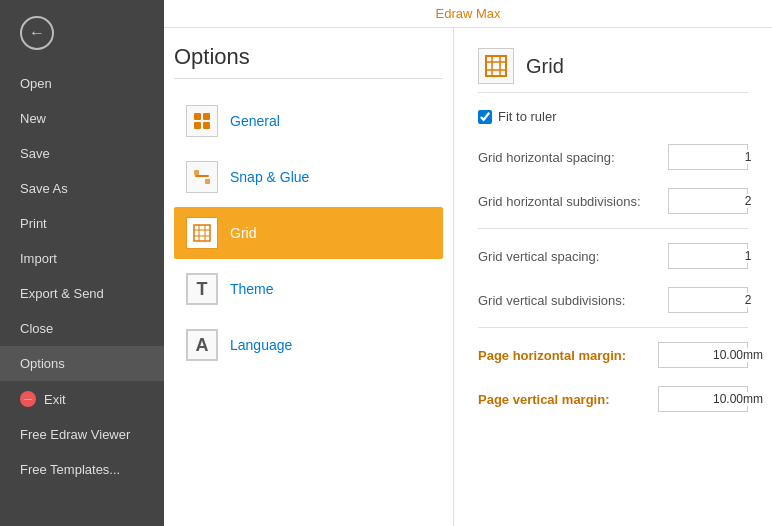  I want to click on v-spacing-row: Grid vertical spacing: ▲ ▼, so click(613, 256).